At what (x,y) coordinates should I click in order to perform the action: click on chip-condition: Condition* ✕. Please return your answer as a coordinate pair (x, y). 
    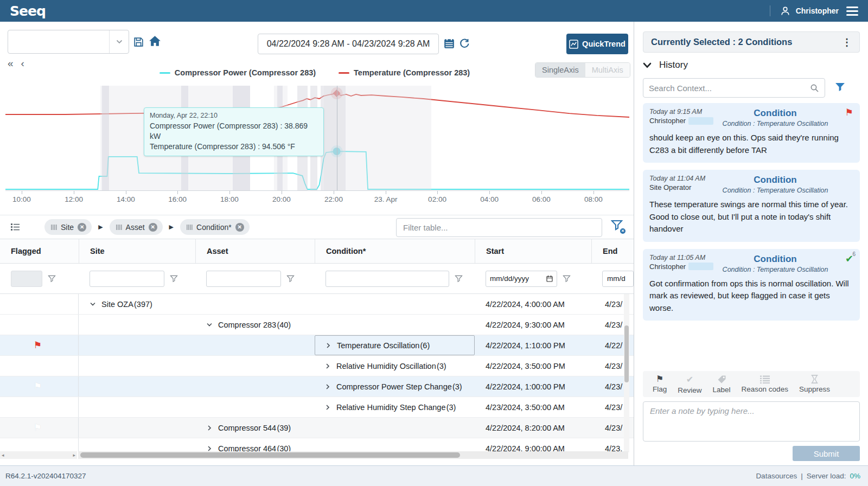
    Looking at the image, I should click on (215, 227).